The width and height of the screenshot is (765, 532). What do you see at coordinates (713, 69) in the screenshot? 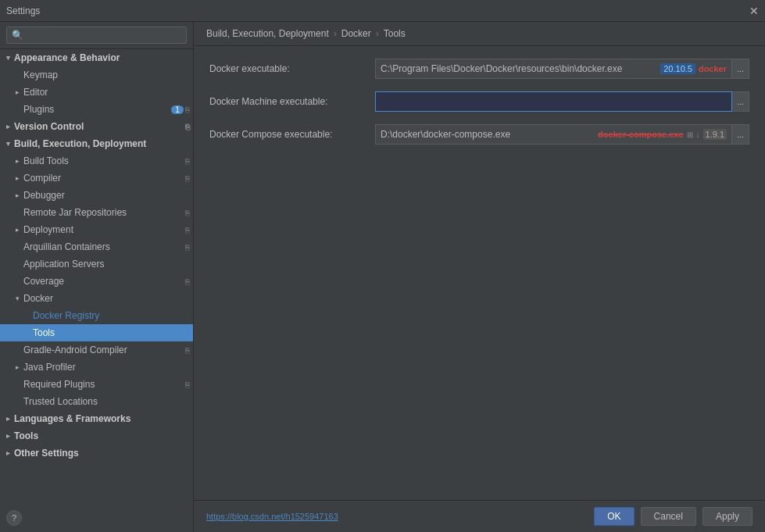
I see `docker-name-badge: docker` at bounding box center [713, 69].